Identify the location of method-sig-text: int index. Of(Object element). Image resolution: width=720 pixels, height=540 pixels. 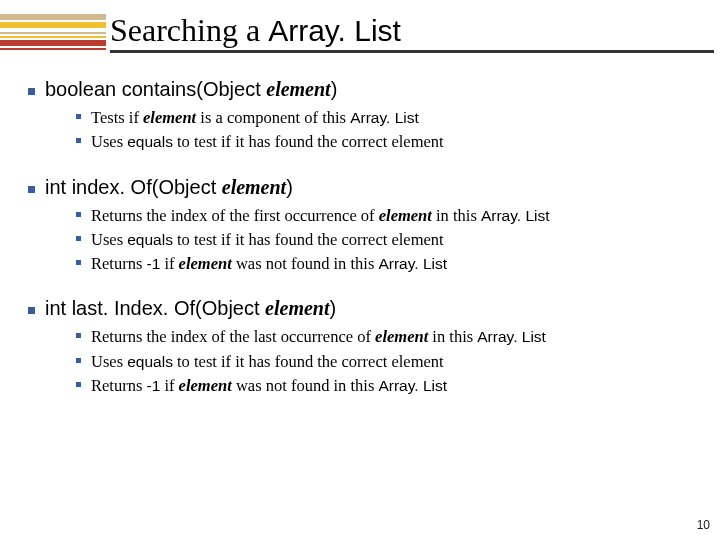
(169, 188).